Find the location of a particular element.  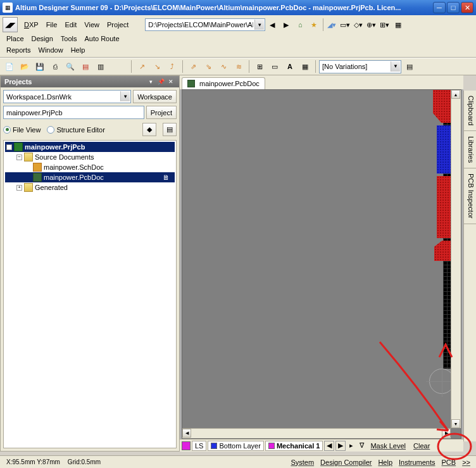

route-b-icon: ↘ is located at coordinates (157, 66).